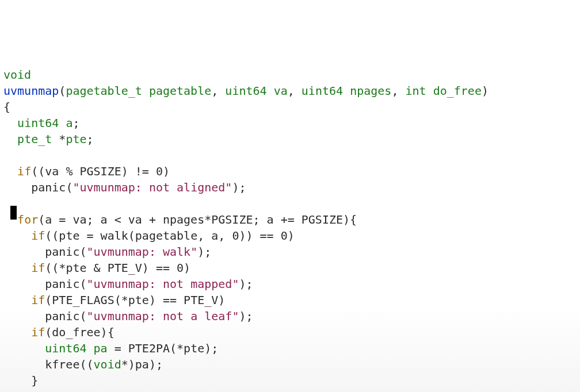 The image size is (580, 392). I want to click on string-literal: "uvmunmap: walk", so click(143, 252).